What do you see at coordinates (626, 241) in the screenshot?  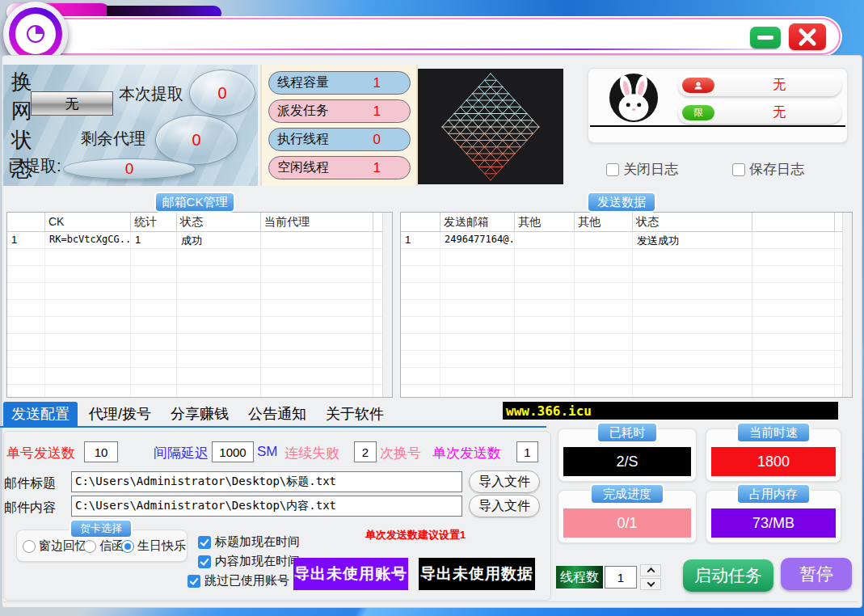 I see `send-table-row: 1 2496477164@... 发送成功` at bounding box center [626, 241].